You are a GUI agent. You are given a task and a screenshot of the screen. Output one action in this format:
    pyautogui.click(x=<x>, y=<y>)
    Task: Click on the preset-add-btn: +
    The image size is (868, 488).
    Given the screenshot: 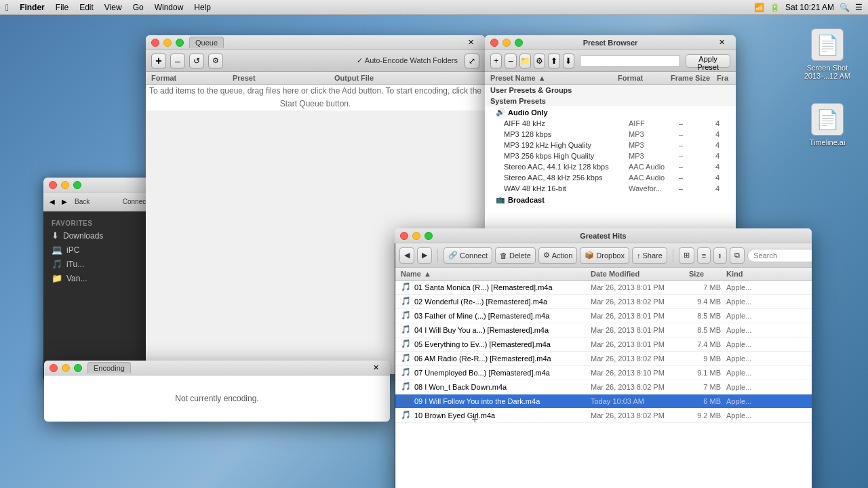 What is the action you would take?
    pyautogui.click(x=496, y=61)
    